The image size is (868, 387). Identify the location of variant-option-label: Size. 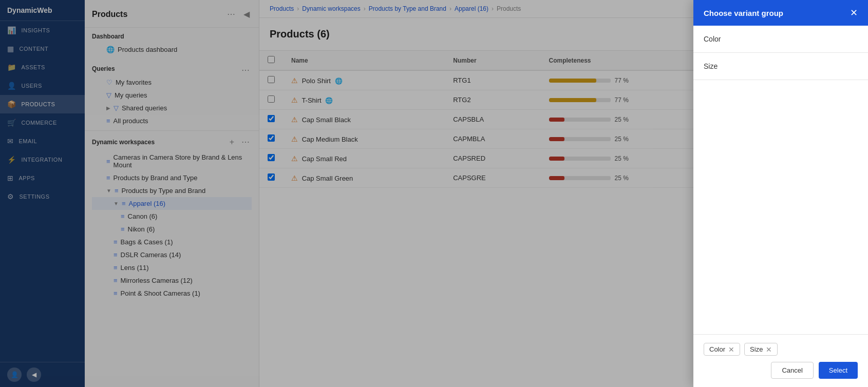
(711, 66).